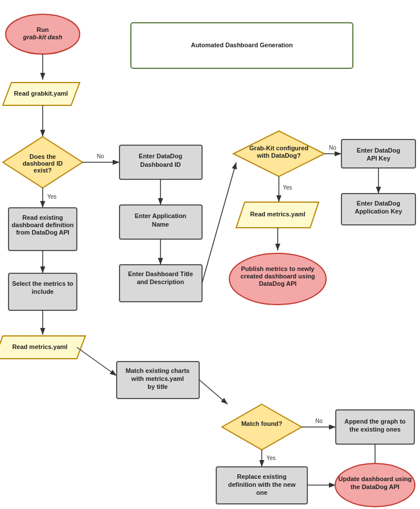 This screenshot has width=420, height=509. What do you see at coordinates (332, 148) in the screenshot?
I see `no-label-2: No` at bounding box center [332, 148].